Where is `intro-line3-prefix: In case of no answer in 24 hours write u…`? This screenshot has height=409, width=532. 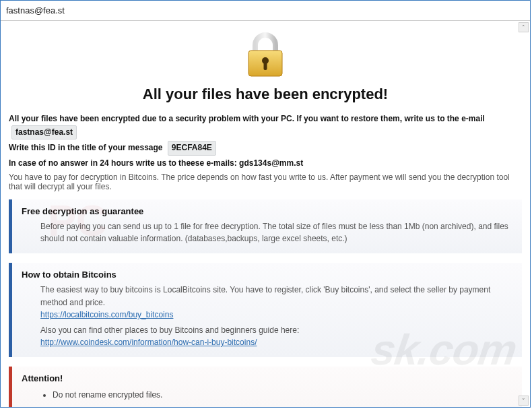 intro-line3-prefix: In case of no answer in 24 hours write u… is located at coordinates (123, 163).